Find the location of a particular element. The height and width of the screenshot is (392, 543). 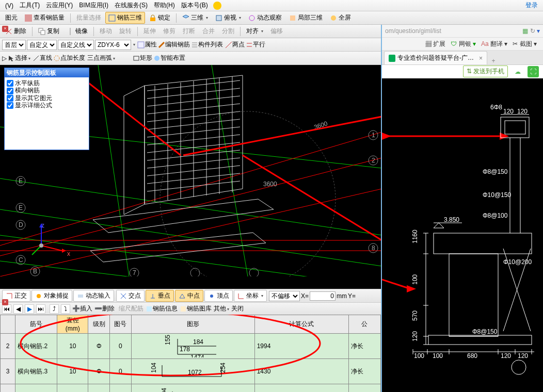

table-row: 2横向钢筋.210Φ015518417814741994净长 is located at coordinates (191, 347).